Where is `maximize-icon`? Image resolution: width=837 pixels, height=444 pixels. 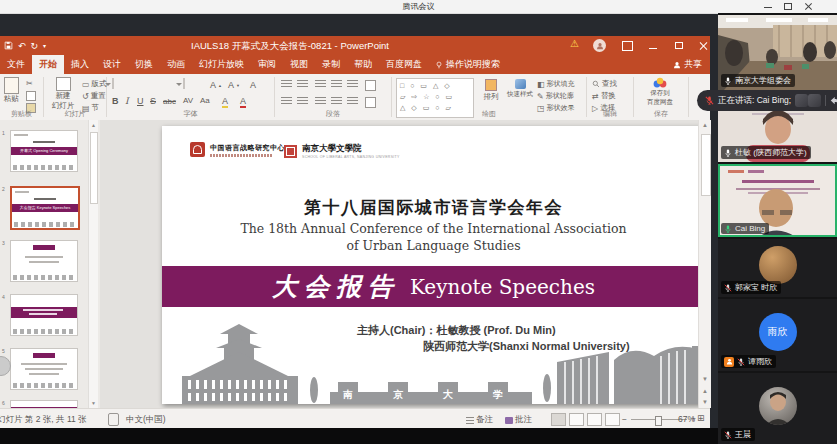
maximize-icon is located at coordinates (788, 6).